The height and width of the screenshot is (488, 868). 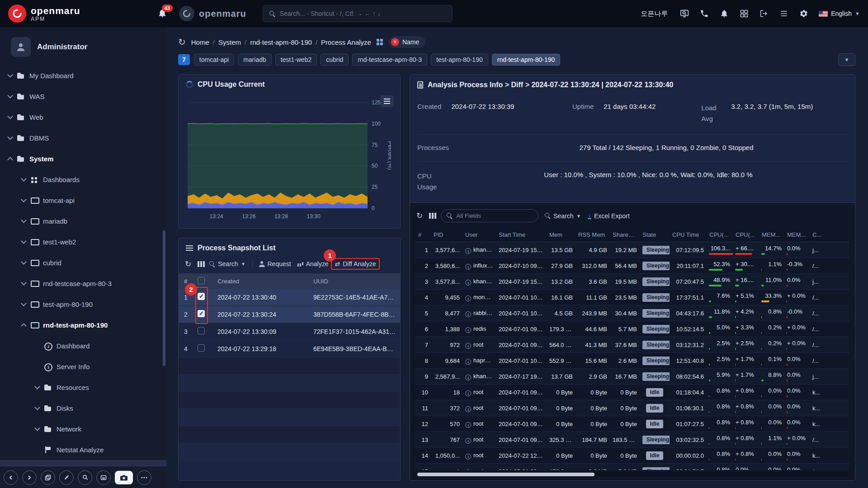 What do you see at coordinates (839, 14) in the screenshot?
I see `language-selector: English ▼` at bounding box center [839, 14].